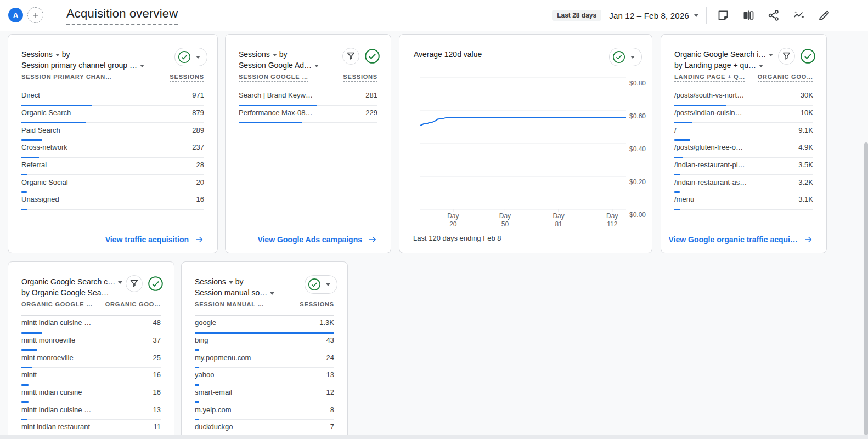  I want to click on dimension-dropdown: by Landing page + qu…, so click(725, 65).